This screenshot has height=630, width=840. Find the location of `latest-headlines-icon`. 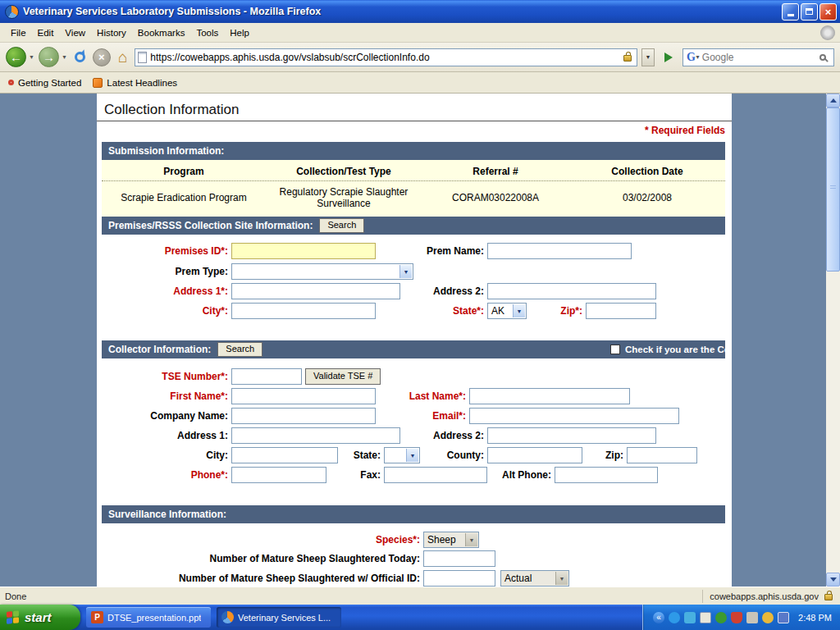

latest-headlines-icon is located at coordinates (98, 83).